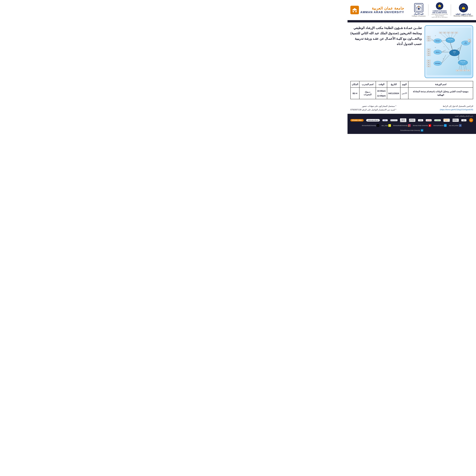 The image size is (476, 476). What do you see at coordinates (419, 8) in the screenshot?
I see `college-icon` at bounding box center [419, 8].